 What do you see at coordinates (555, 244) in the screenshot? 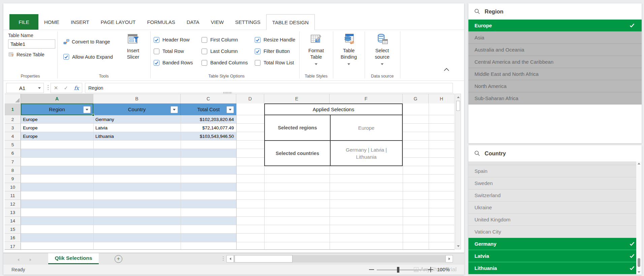
I see `country-item-germany: Germany` at bounding box center [555, 244].